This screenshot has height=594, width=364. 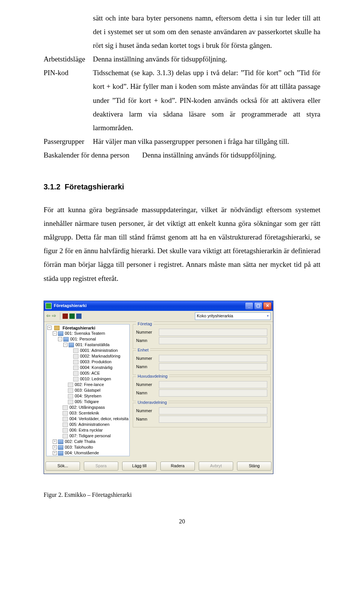 I want to click on tree-node: −001: Fastanställda, so click(x=88, y=345).